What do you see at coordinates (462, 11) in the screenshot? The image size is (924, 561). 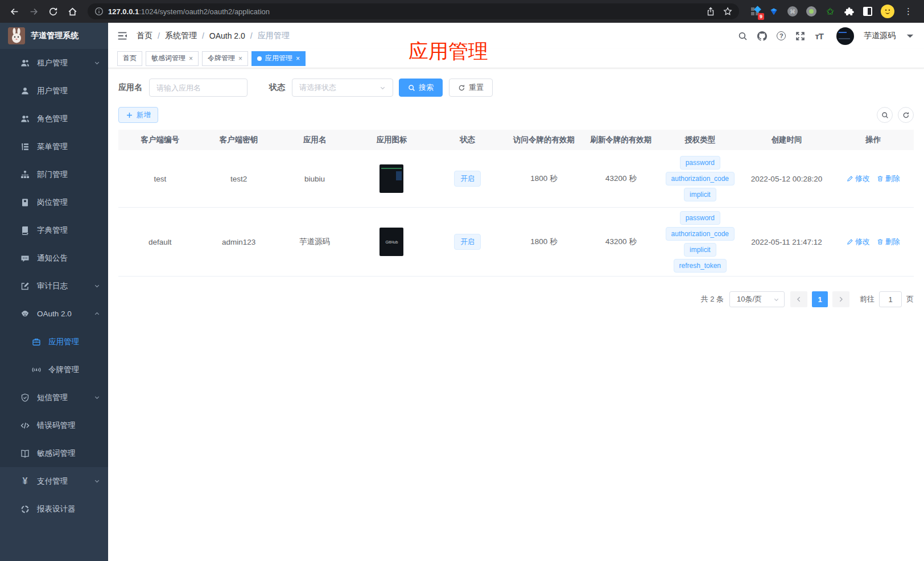 I see `browser-toolbar: 127.0.0.1:1024/system/oauth2/oauth2/appl…` at bounding box center [462, 11].